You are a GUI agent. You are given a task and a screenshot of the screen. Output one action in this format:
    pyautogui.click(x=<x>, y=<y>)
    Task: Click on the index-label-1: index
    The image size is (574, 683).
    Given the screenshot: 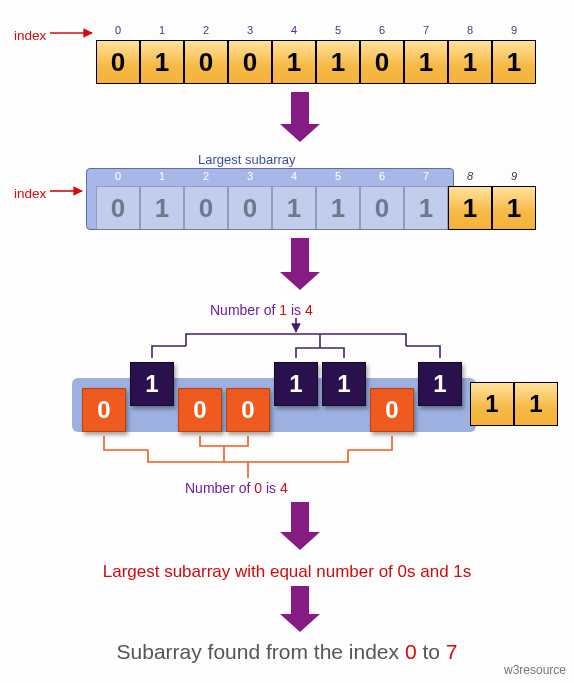 What is the action you would take?
    pyautogui.click(x=30, y=36)
    